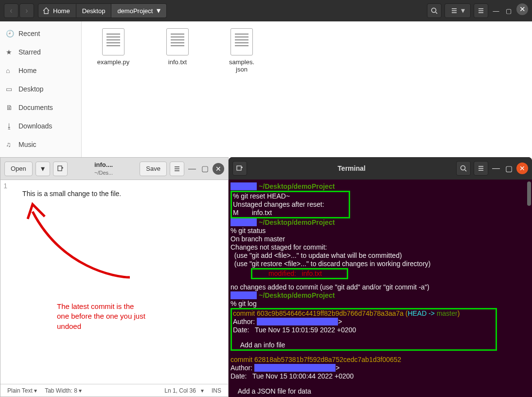 The height and width of the screenshot is (397, 532). I want to click on save-button: Save, so click(153, 169).